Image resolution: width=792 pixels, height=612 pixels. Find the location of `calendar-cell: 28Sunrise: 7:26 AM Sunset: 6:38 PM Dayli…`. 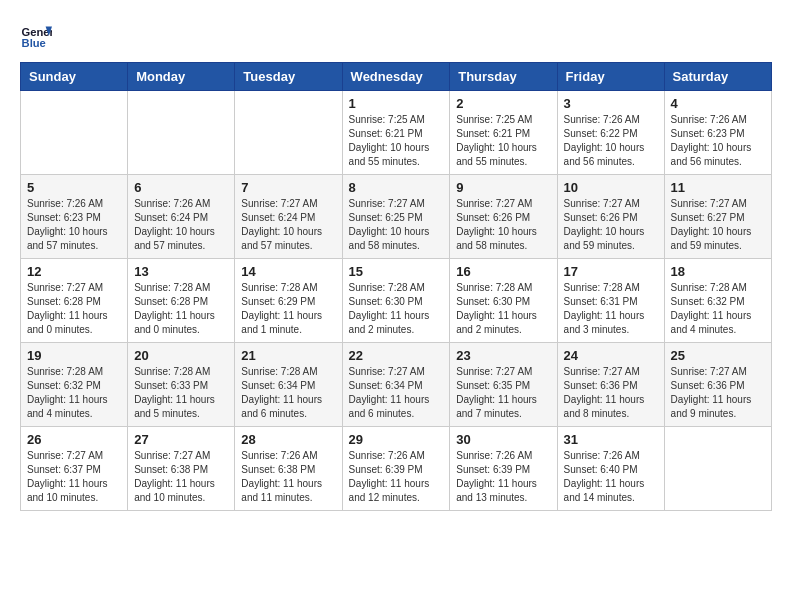

calendar-cell: 28Sunrise: 7:26 AM Sunset: 6:38 PM Dayli… is located at coordinates (288, 469).